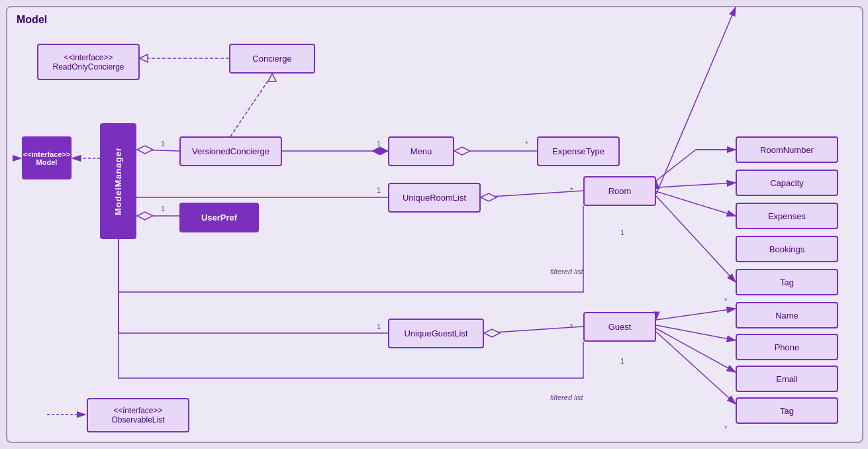 Image resolution: width=868 pixels, height=449 pixels. What do you see at coordinates (138, 415) in the screenshot?
I see `observable-list-box: <<interface>>ObservableList` at bounding box center [138, 415].